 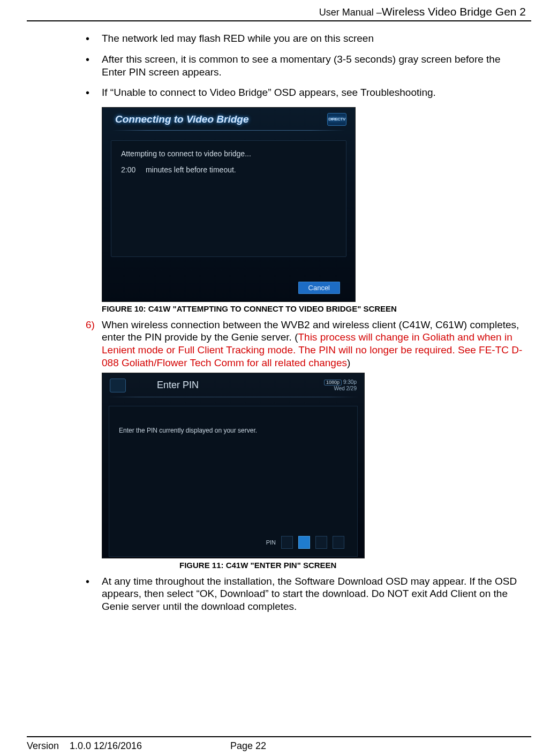 I want to click on osd-title: Enter PIN, so click(x=178, y=385).